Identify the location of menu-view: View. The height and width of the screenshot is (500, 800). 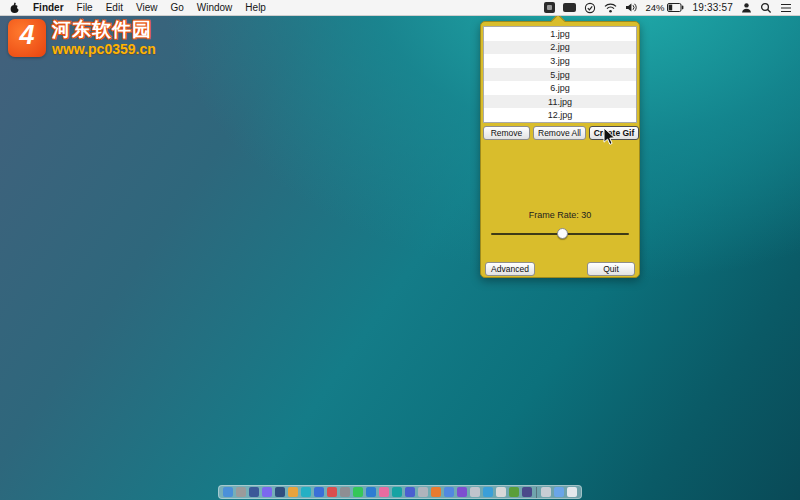
(147, 8).